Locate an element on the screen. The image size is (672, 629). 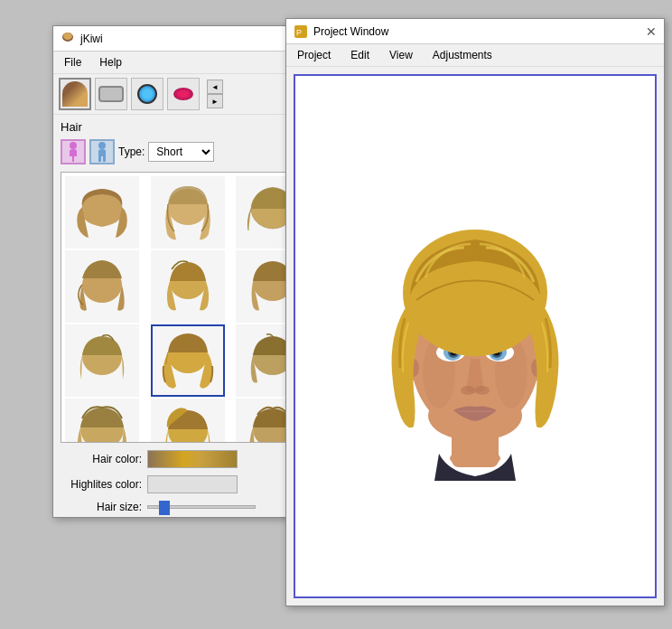
highlites-color-swatch is located at coordinates (192, 484).